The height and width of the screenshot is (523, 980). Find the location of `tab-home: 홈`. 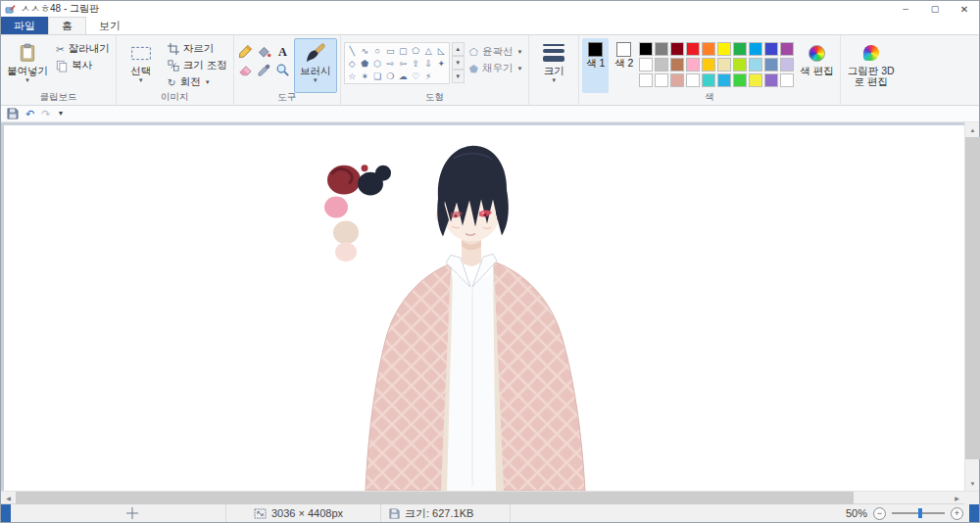

tab-home: 홈 is located at coordinates (67, 25).